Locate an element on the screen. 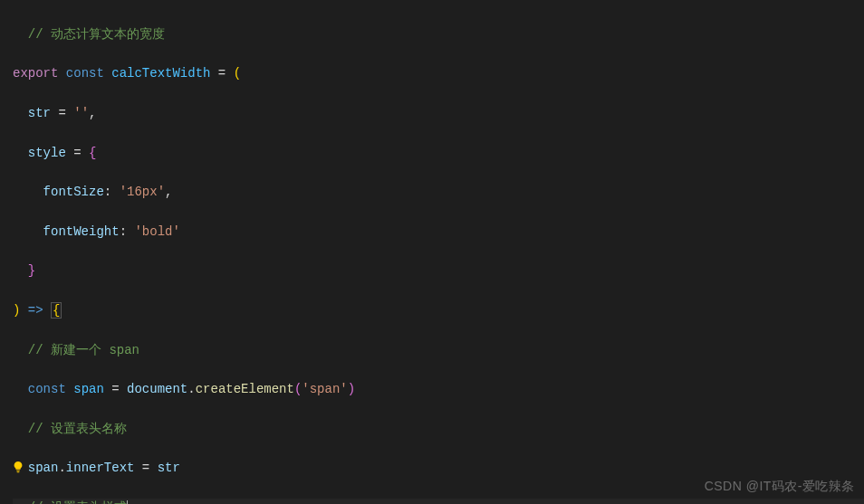  watermark: CSDN @IT码农-爱吃辣条 is located at coordinates (780, 487).